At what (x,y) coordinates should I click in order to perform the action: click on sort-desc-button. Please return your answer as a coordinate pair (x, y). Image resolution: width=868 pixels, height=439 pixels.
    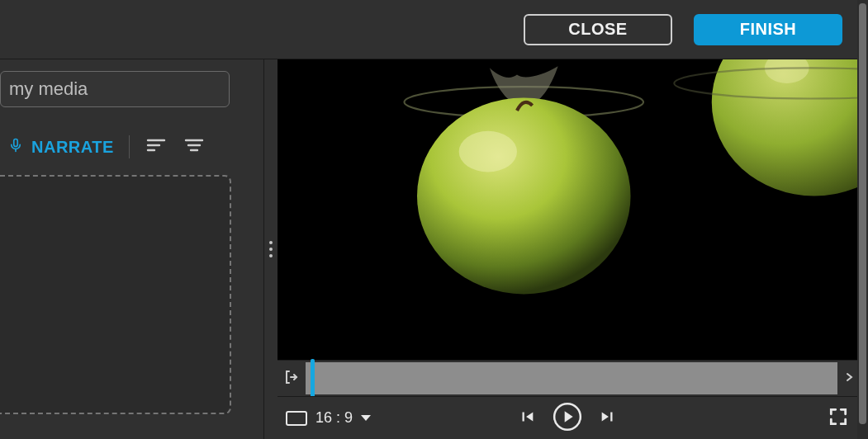
    Looking at the image, I should click on (194, 147).